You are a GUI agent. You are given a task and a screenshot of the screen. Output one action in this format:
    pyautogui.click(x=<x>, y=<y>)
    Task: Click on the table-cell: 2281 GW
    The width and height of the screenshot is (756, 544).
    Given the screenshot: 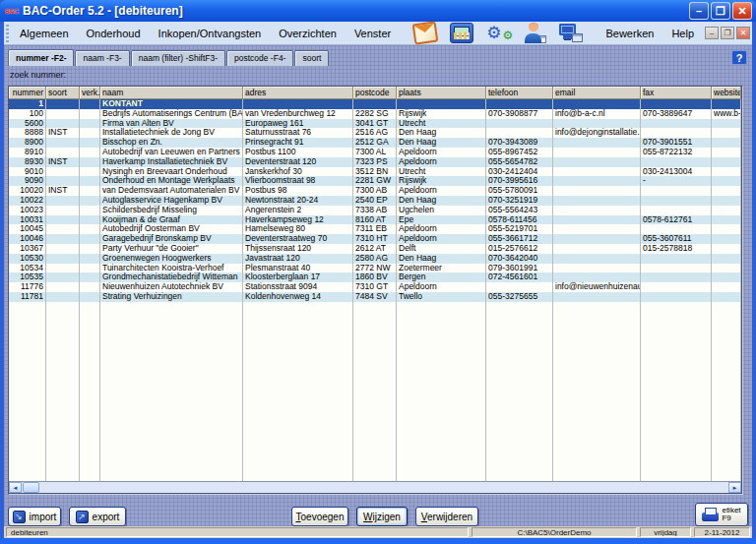 What is the action you would take?
    pyautogui.click(x=375, y=181)
    